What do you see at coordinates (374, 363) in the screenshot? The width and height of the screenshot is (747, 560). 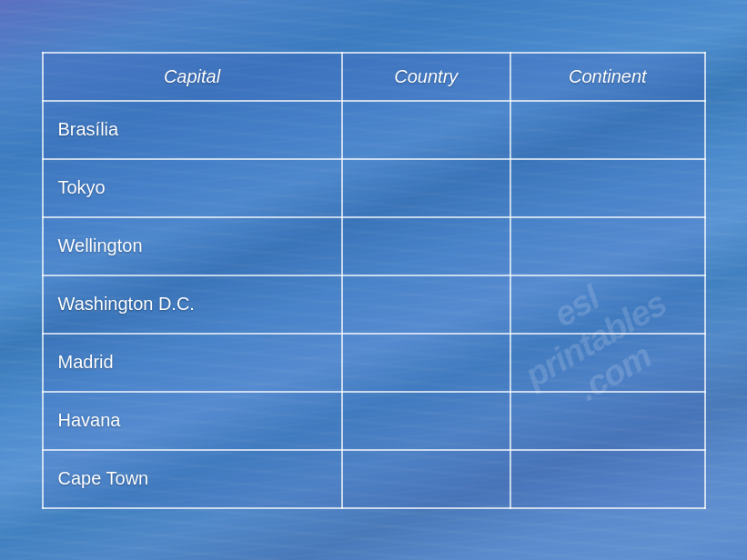 I see `table-row: Madrid` at bounding box center [374, 363].